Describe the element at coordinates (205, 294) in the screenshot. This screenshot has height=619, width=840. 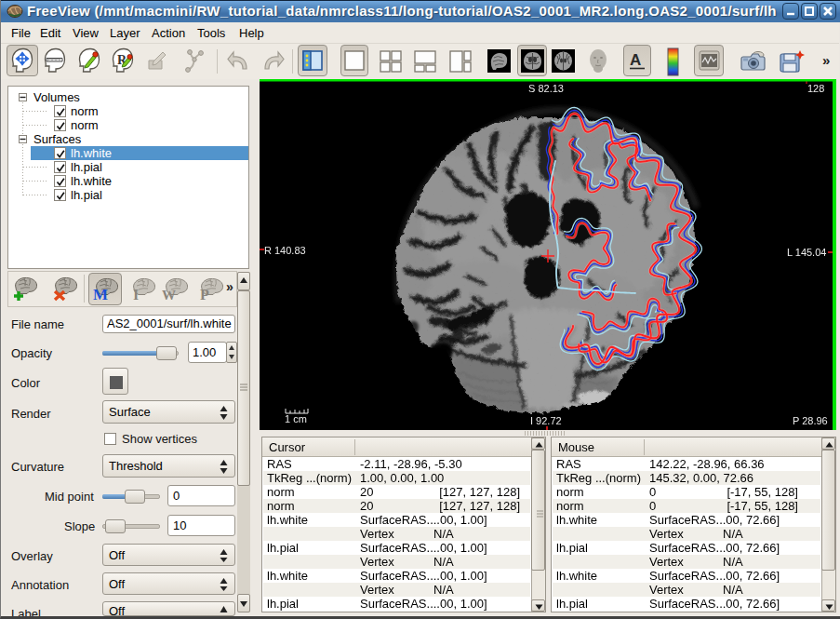
I see `svg-text: P` at that location.